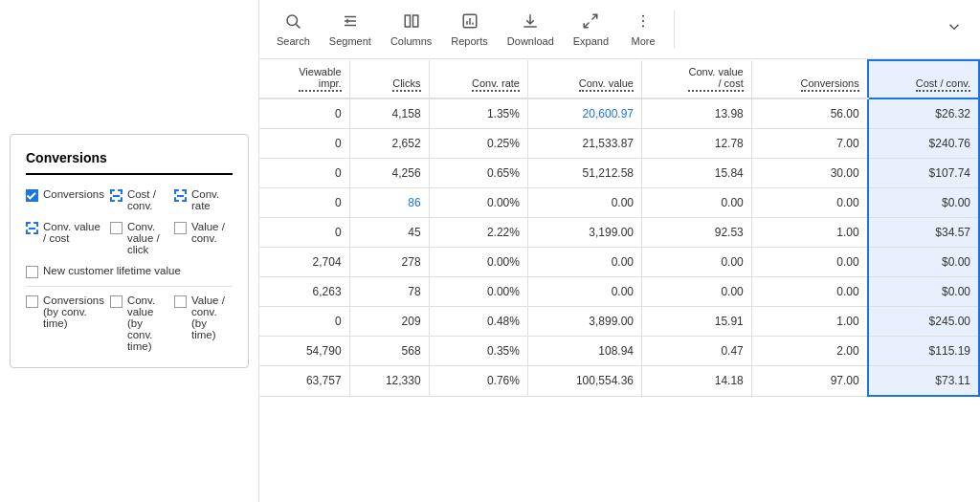  Describe the element at coordinates (389, 233) in the screenshot. I see `table-cell: 45` at that location.